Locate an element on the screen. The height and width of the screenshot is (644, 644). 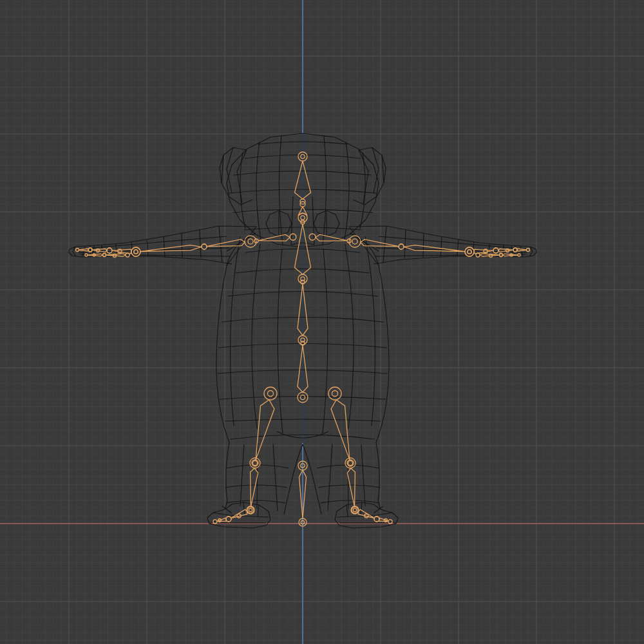
bone-thigh-head-joint is located at coordinates (270, 393).